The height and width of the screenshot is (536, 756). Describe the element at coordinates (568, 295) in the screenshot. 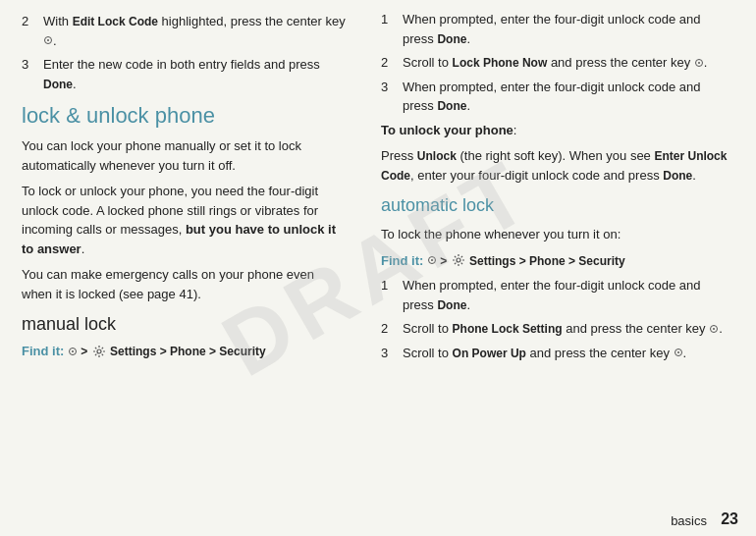

I see `auto-step-1-text: When prompted, enter the four-digit unlo…` at that location.